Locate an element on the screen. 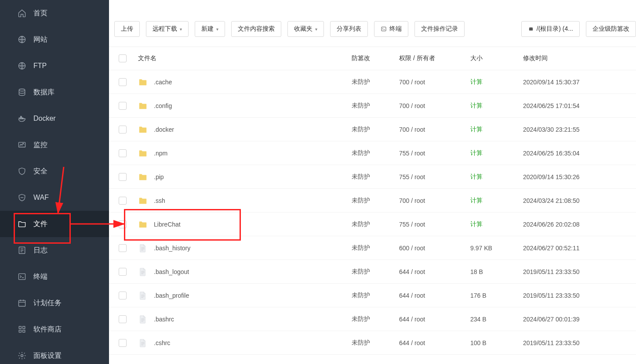 The height and width of the screenshot is (364, 636). remote-download-button: 远程下载▾ is located at coordinates (167, 29).